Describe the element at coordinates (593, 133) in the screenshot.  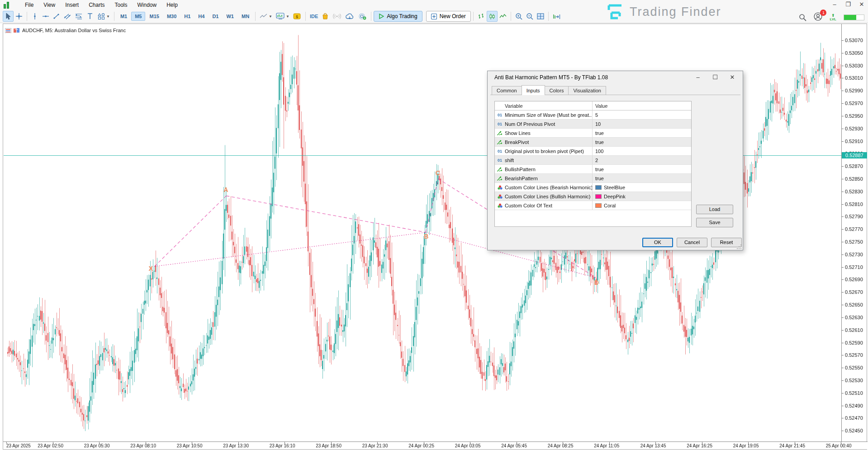
I see `input-row: Show Linestrue` at that location.